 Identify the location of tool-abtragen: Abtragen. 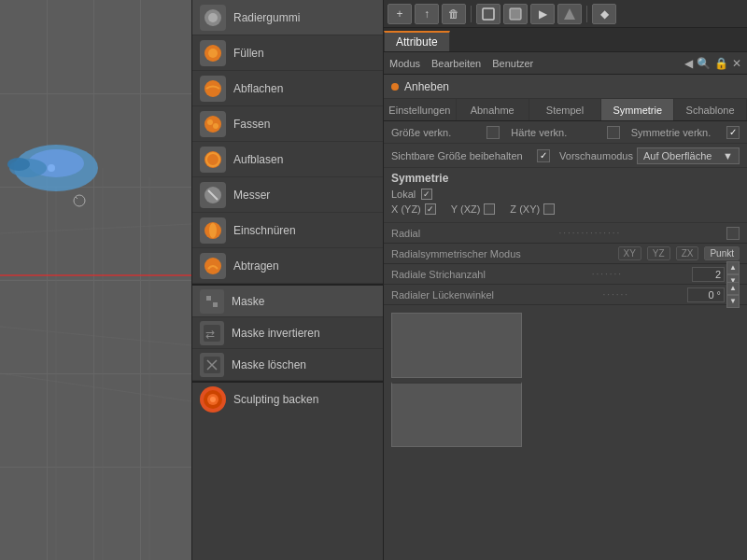
(288, 266).